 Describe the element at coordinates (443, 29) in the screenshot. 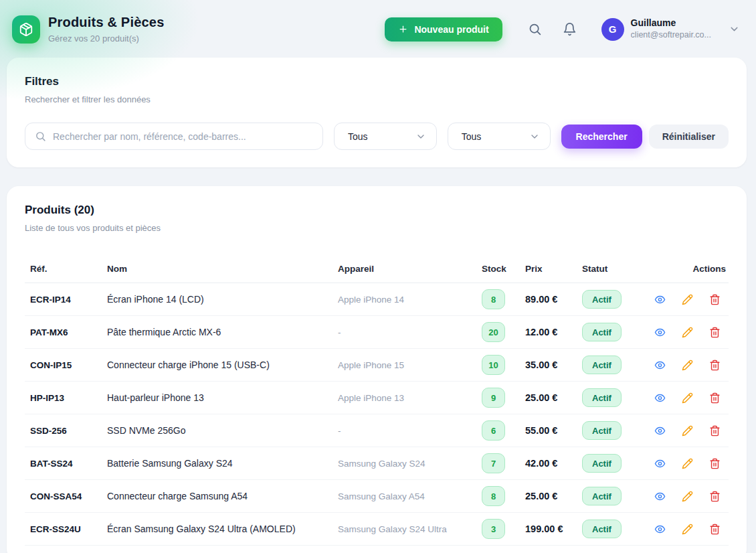

I see `new-product-button: Nouveau produit` at that location.